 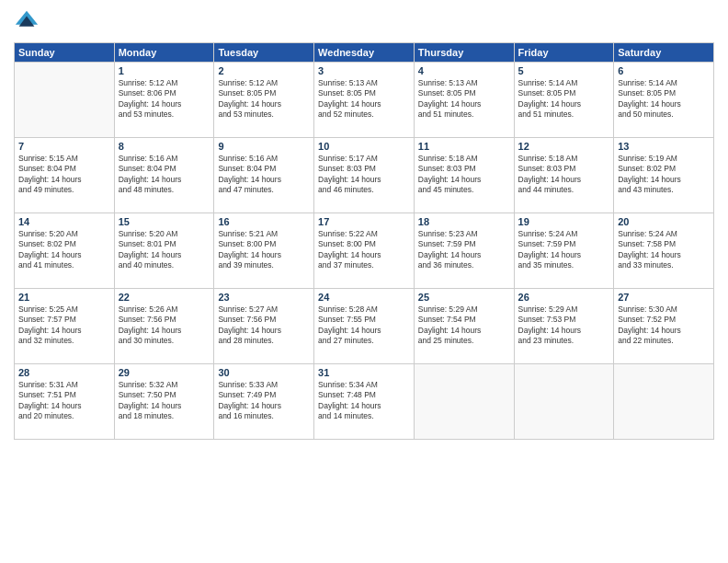 What do you see at coordinates (264, 326) in the screenshot?
I see `day-info: Sunrise: 5:27 AM Sunset: 7:56 PM Dayligh…` at bounding box center [264, 326].